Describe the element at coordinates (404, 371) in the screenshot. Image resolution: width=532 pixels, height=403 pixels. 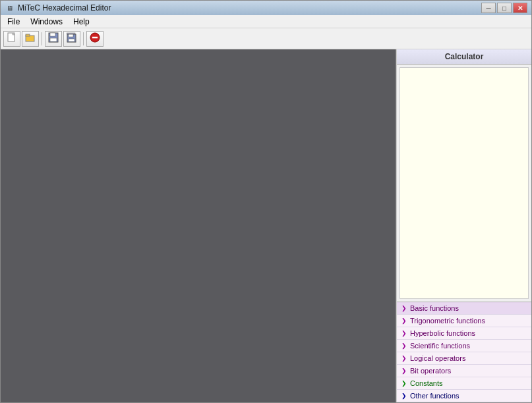
I see `chevron-bit-icon: ❯` at that location.